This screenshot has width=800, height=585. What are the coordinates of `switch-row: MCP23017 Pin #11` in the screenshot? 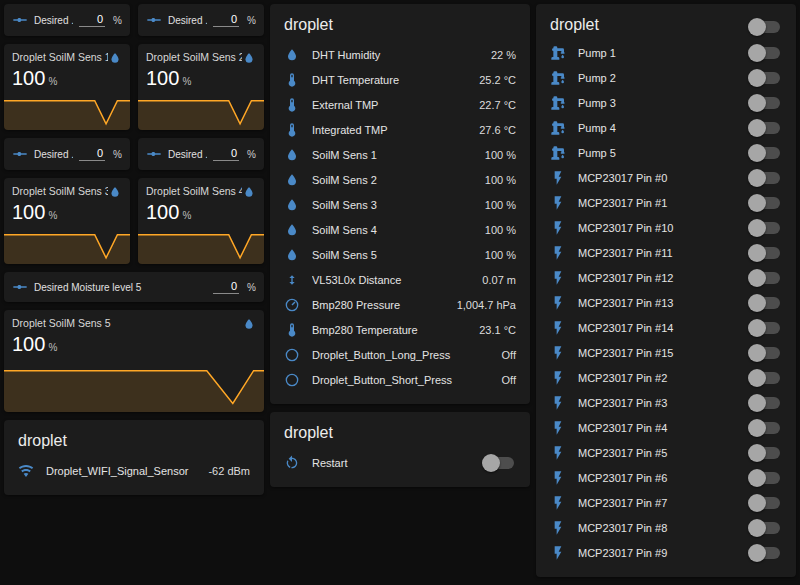 It's located at (666, 252).